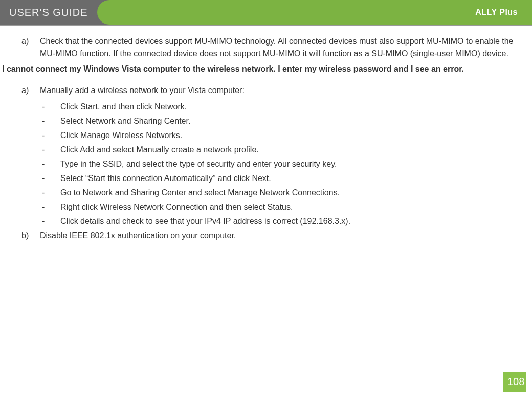 Image resolution: width=532 pixels, height=404 pixels. What do you see at coordinates (290, 164) in the screenshot?
I see `sub-step-text: Type in the SSID, and select the type of…` at bounding box center [290, 164].